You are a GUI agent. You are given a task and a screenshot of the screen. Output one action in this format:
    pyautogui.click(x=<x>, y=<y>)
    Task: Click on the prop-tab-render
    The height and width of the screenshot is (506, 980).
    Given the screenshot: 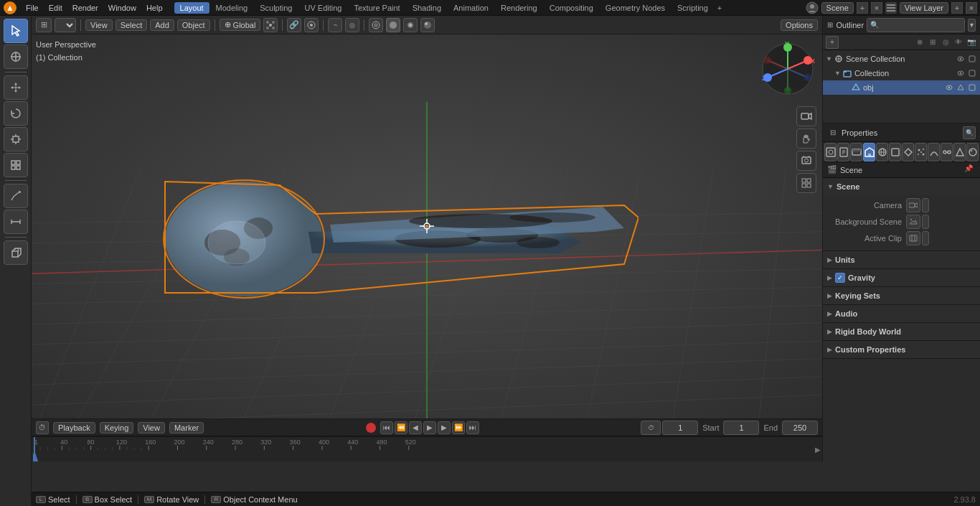 What is the action you would take?
    pyautogui.click(x=831, y=152)
    